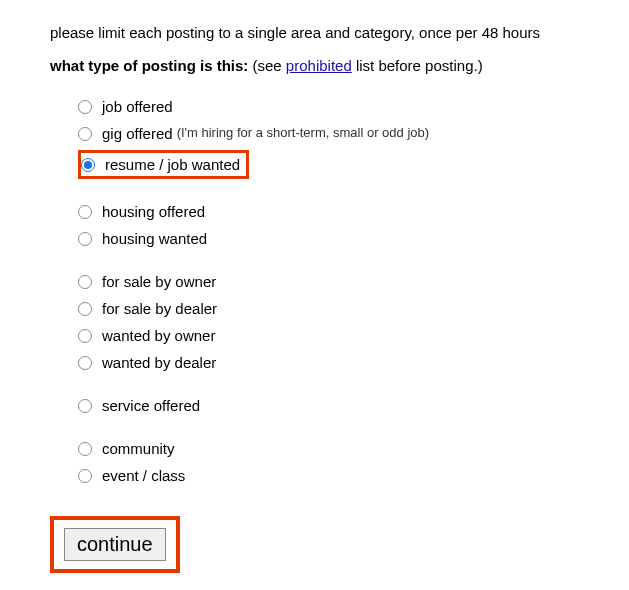 Image resolution: width=629 pixels, height=590 pixels. Describe the element at coordinates (85, 406) in the screenshot. I see `radio-service-offered` at that location.